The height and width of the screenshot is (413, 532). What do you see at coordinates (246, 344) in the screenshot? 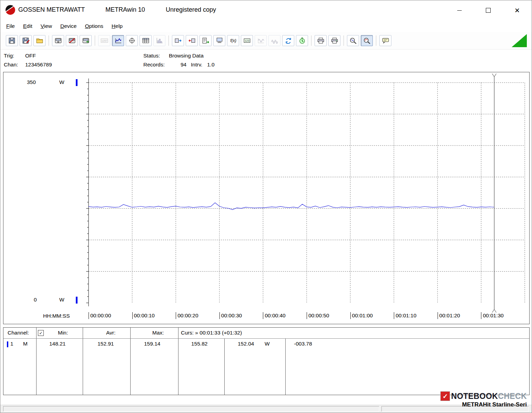
I see `readout-cursor-b-value: 152.04` at bounding box center [246, 344].